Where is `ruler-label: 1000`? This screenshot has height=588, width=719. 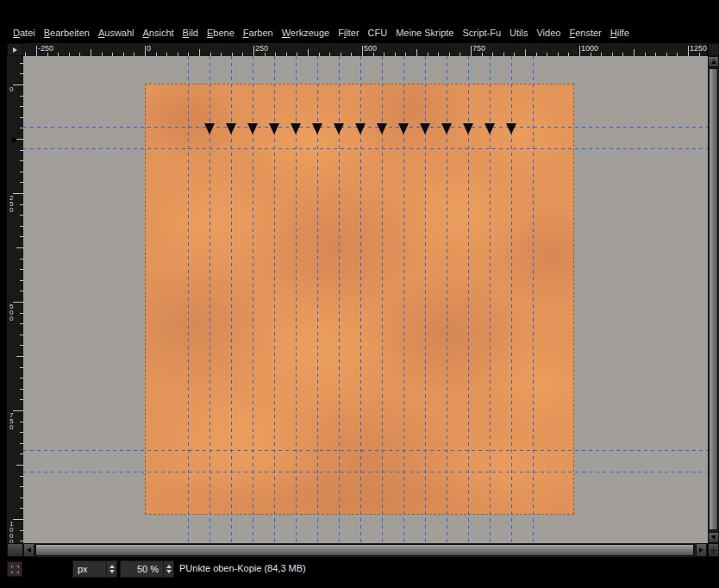 ruler-label: 1000 is located at coordinates (15, 532).